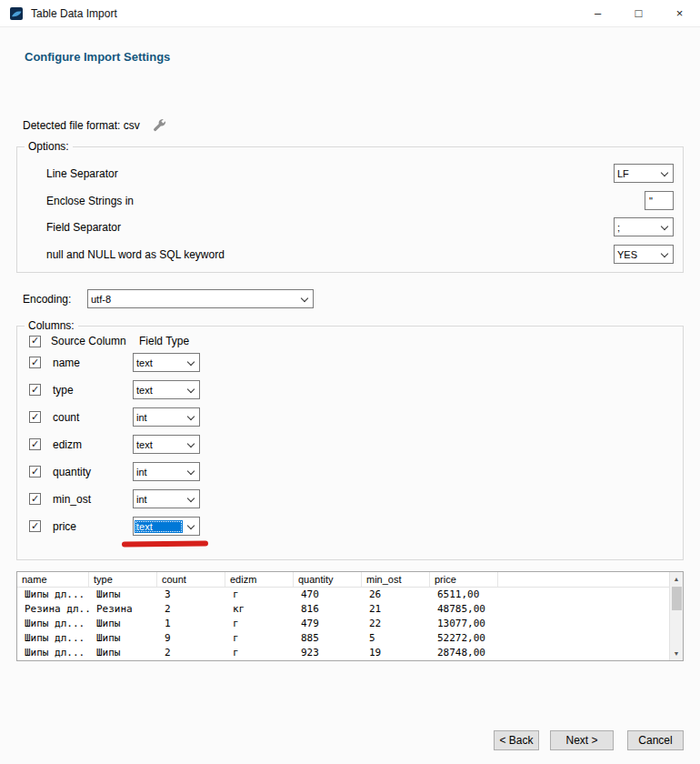 The height and width of the screenshot is (764, 700). What do you see at coordinates (93, 472) in the screenshot?
I see `column-name: quantity` at bounding box center [93, 472].